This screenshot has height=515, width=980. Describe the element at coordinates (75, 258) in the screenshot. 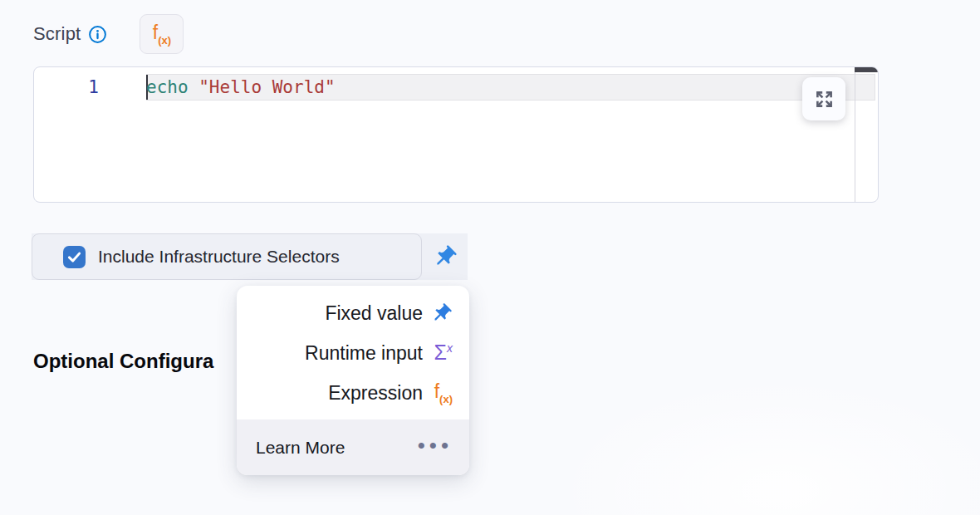

I see `include-infra-selectors-checkbox` at that location.